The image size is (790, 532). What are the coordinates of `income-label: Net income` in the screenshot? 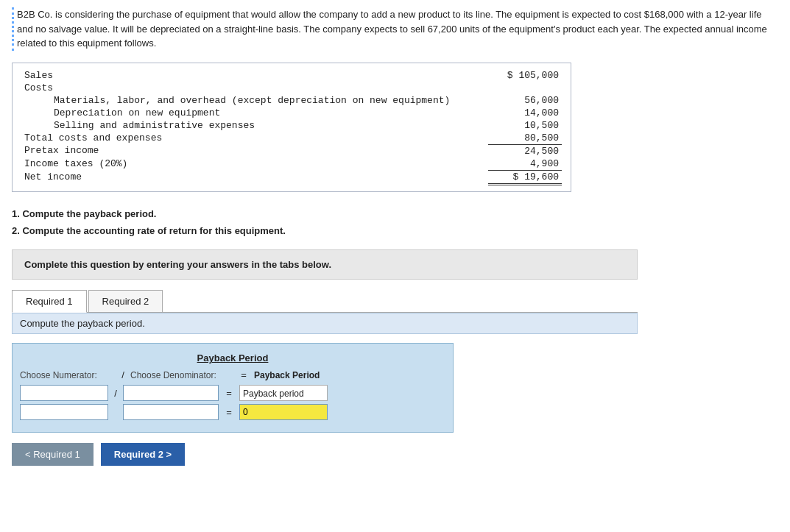 It's located at (255, 177).